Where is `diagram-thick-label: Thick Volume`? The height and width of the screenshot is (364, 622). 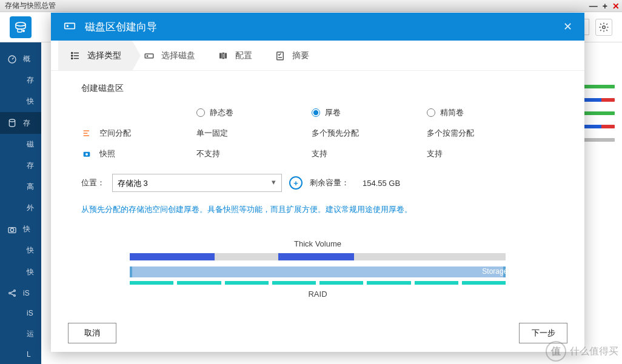 diagram-thick-label: Thick Volume is located at coordinates (318, 243).